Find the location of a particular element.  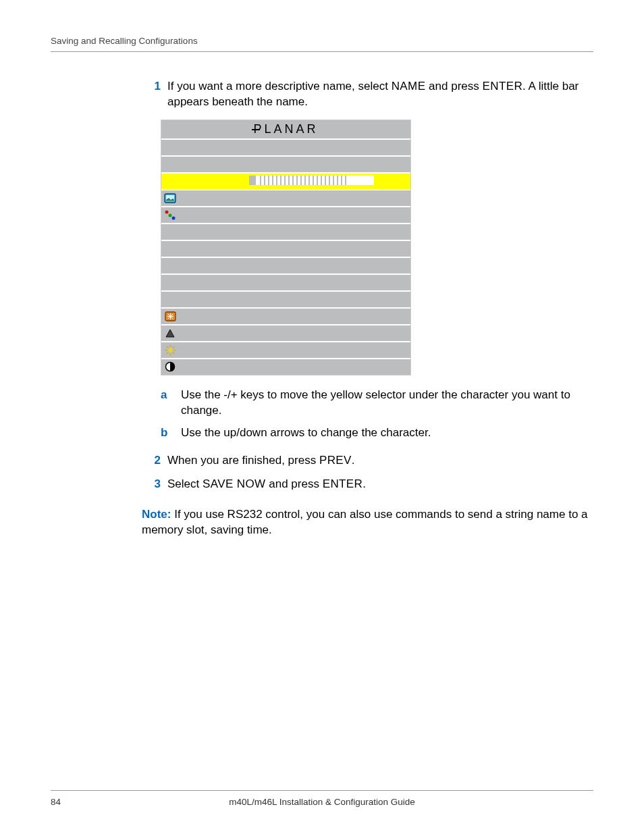

step-text: If you want a more descriptive name, sel… is located at coordinates (381, 95).